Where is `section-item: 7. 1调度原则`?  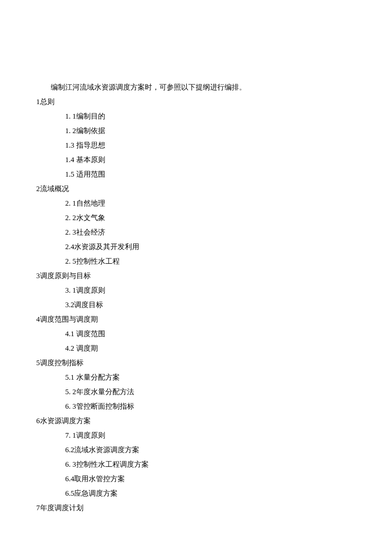 section-item: 7. 1调度原则 is located at coordinates (196, 436).